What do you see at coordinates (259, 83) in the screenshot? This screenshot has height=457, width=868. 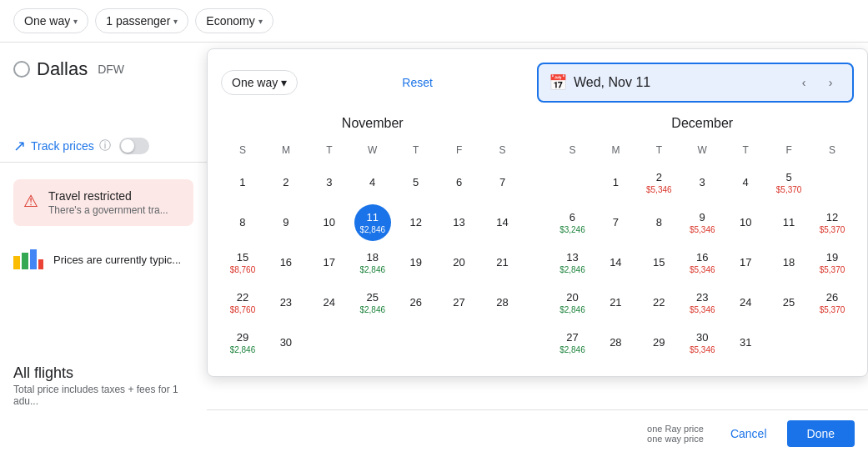 I see `calendar-oneway-button: One way ▾` at bounding box center [259, 83].